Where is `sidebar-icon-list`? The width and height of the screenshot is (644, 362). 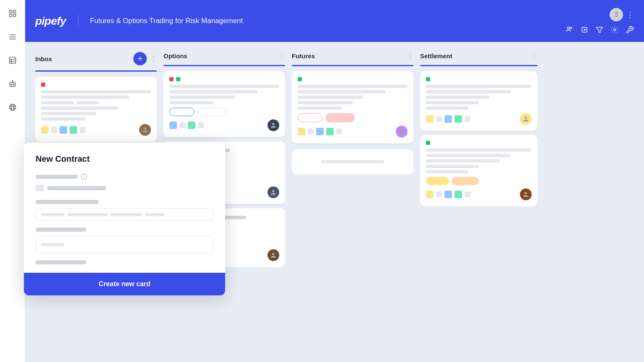 sidebar-icon-list is located at coordinates (13, 37).